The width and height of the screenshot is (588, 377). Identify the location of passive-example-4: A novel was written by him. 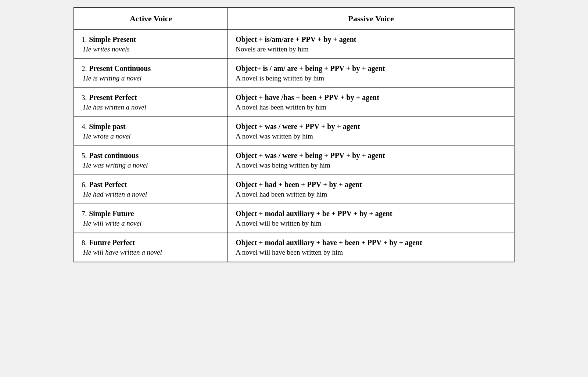
(371, 136).